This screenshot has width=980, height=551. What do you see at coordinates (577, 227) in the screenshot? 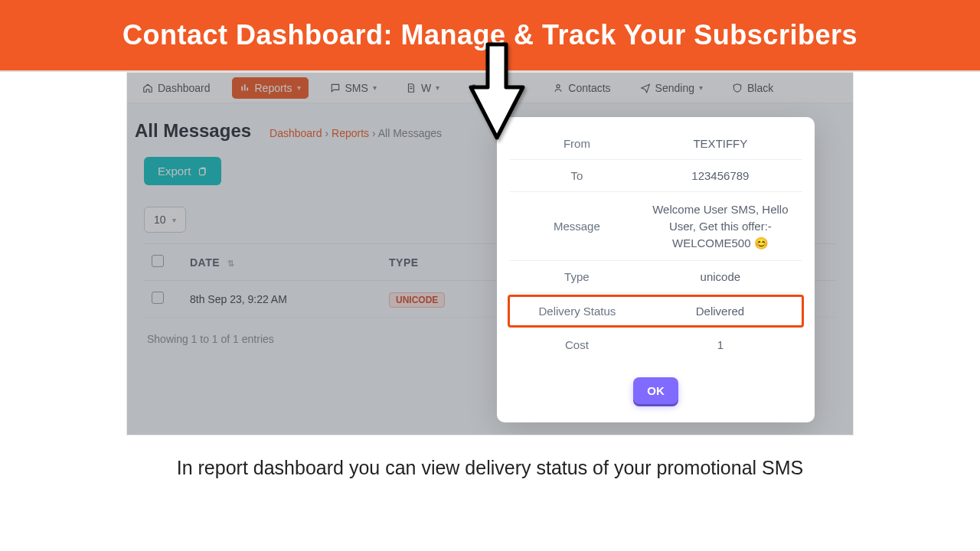
I see `modal-key: Message` at bounding box center [577, 227].